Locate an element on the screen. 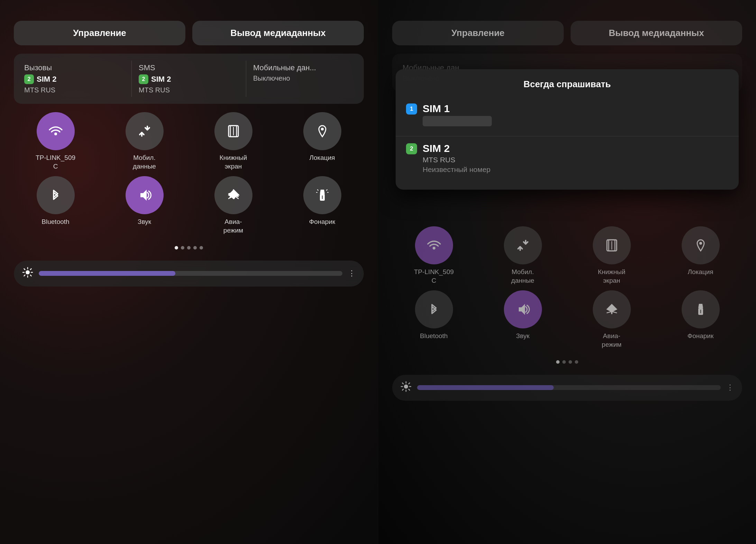  dot-4-right is located at coordinates (577, 362).